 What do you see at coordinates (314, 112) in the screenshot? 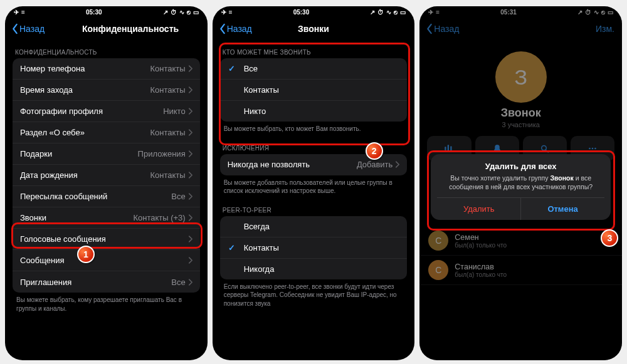
I see `opt-nobody: Никто` at bounding box center [314, 112].